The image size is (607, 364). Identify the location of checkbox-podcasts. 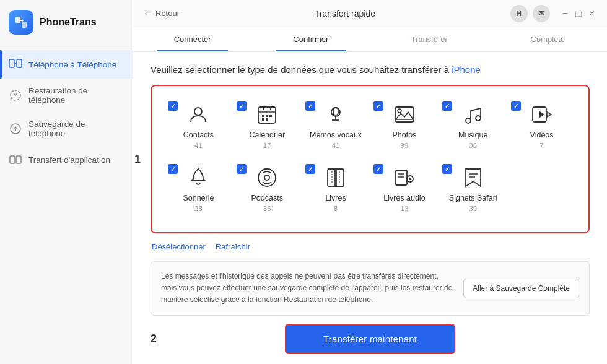
(242, 169).